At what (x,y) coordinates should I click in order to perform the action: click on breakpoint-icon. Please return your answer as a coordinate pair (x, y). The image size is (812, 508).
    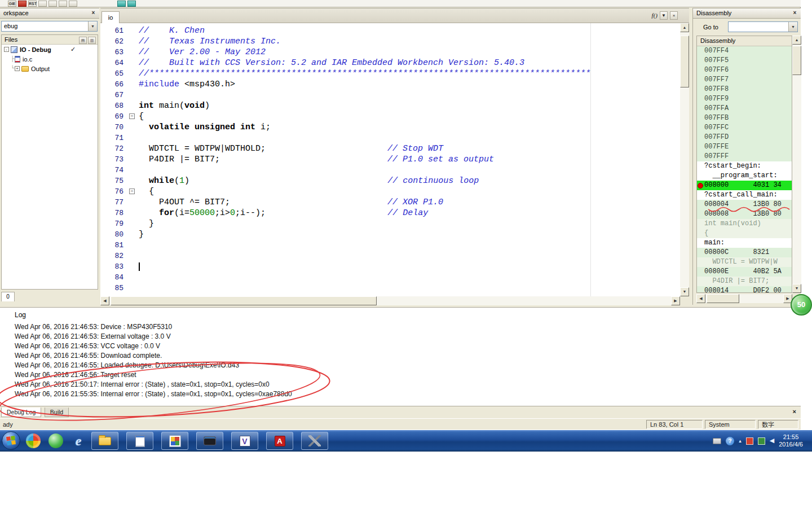
    Looking at the image, I should click on (700, 186).